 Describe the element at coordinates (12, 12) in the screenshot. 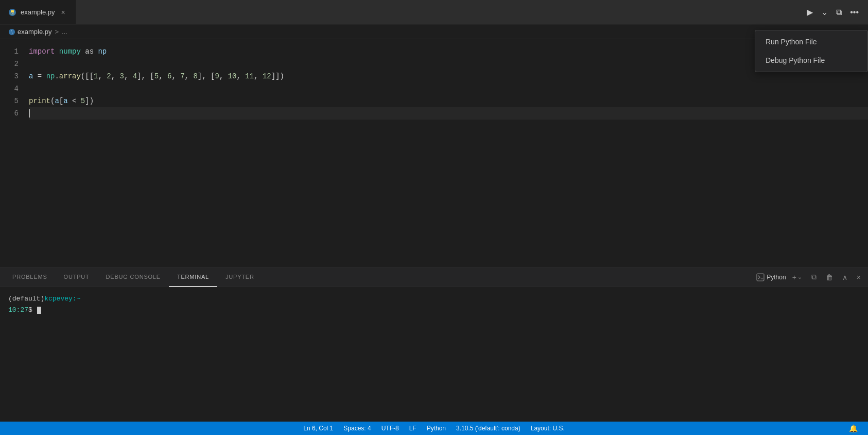

I see `python-file-icon` at that location.